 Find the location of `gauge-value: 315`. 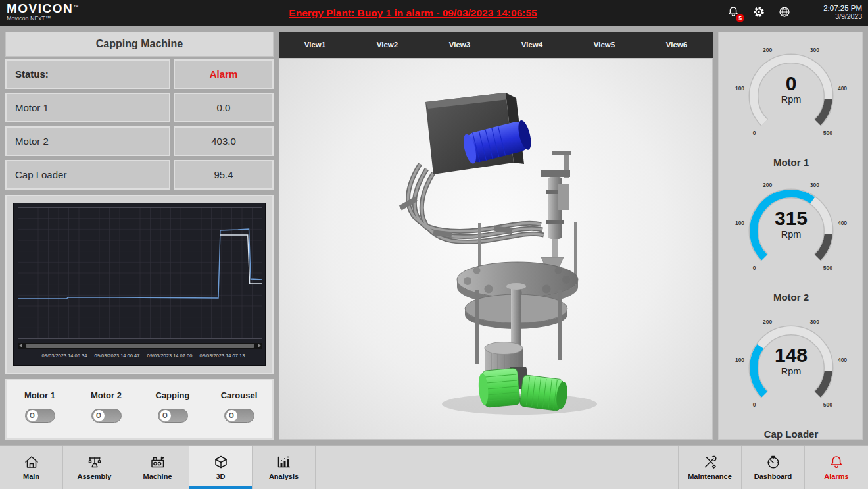

gauge-value: 315 is located at coordinates (791, 219).